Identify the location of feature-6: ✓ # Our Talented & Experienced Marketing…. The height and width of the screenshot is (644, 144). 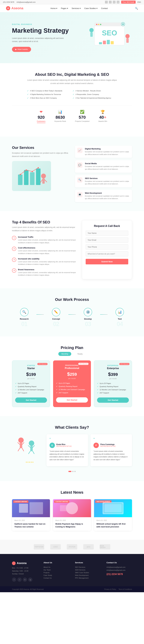
(95, 98).